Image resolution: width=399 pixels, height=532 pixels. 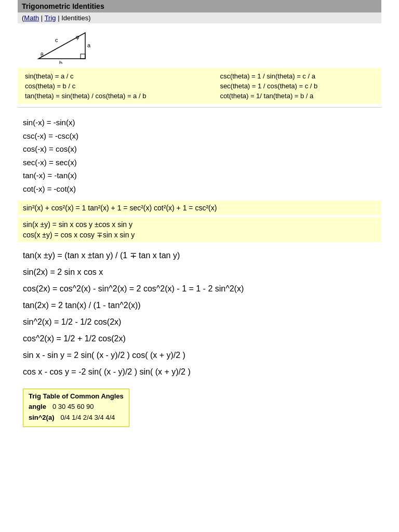 What do you see at coordinates (42, 18) in the screenshot?
I see `breadcrumb-sep1: |` at bounding box center [42, 18].